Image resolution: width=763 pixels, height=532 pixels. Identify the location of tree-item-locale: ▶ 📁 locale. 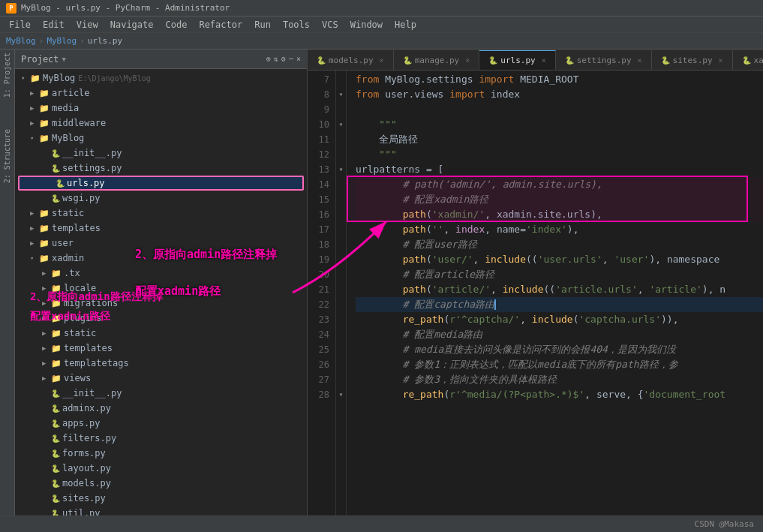
(161, 288).